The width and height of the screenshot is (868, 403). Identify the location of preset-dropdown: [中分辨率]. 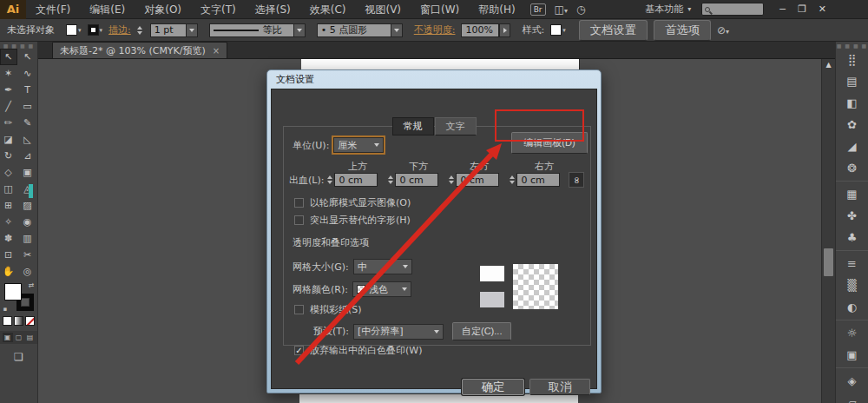
(398, 332).